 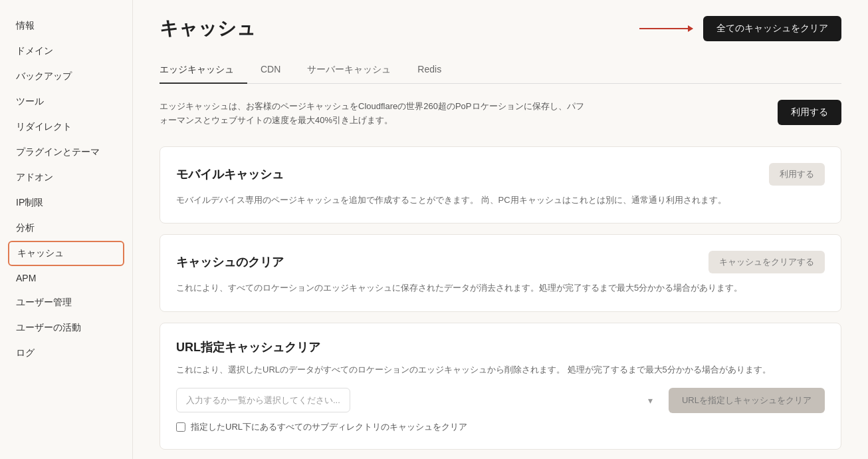 I want to click on sidebar-item-domain: ドメイン, so click(x=66, y=51).